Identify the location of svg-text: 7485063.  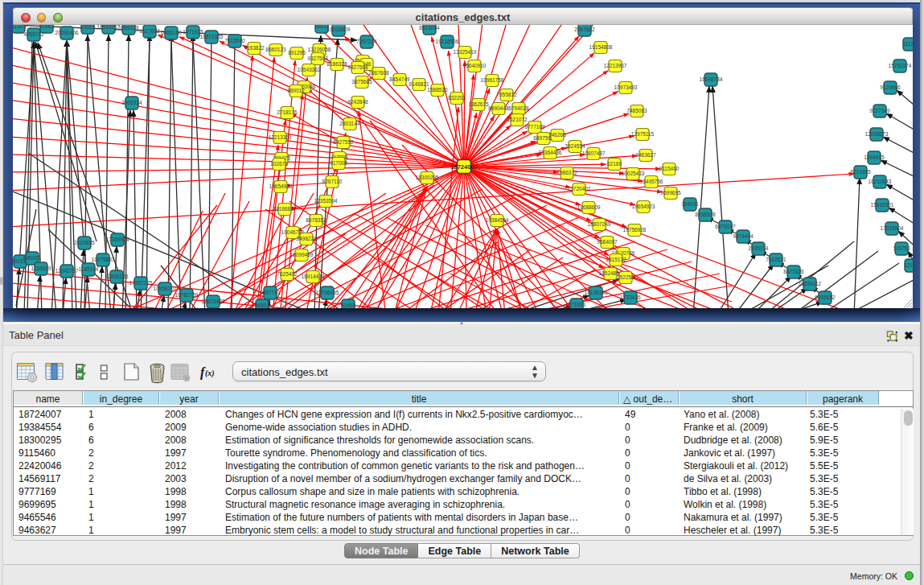
(637, 111).